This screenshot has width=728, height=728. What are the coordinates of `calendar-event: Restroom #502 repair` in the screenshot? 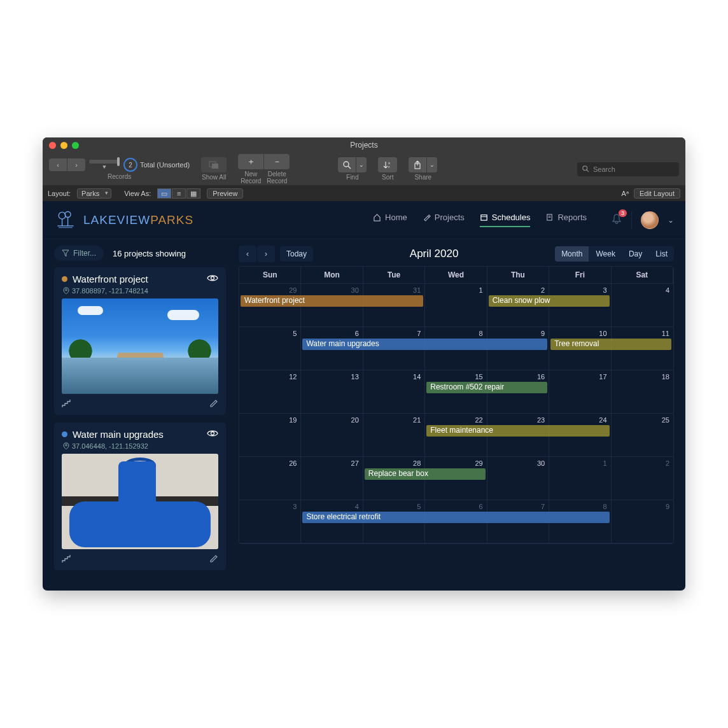 It's located at (487, 388).